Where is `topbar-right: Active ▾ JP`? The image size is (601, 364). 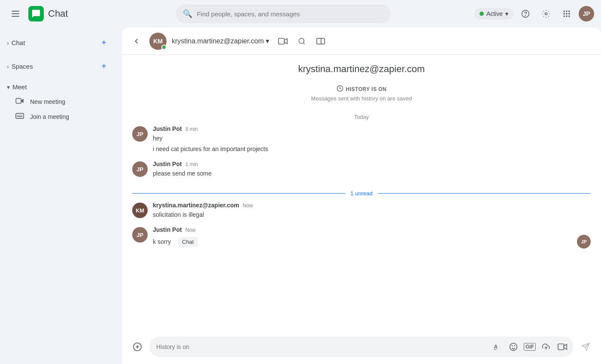
topbar-right: Active ▾ JP is located at coordinates (534, 14).